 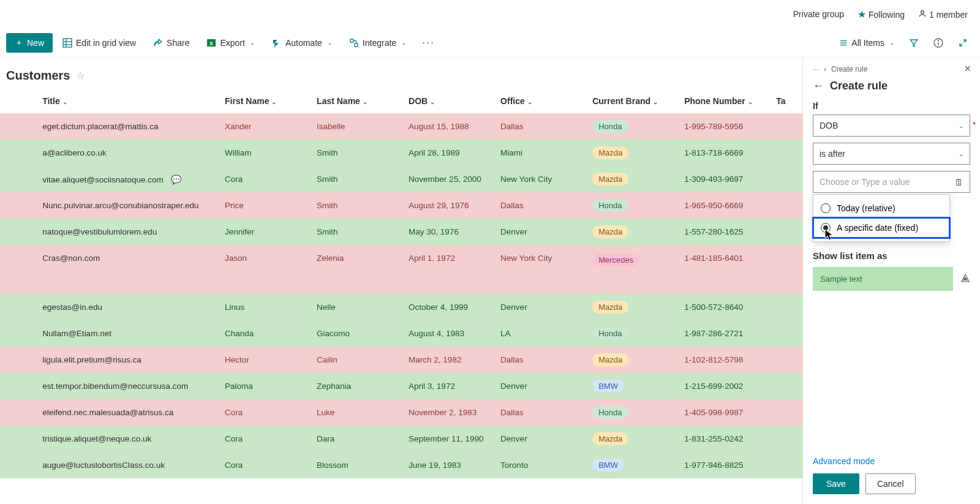 What do you see at coordinates (892, 126) in the screenshot?
I see `field-select: DOB⌄ *` at bounding box center [892, 126].